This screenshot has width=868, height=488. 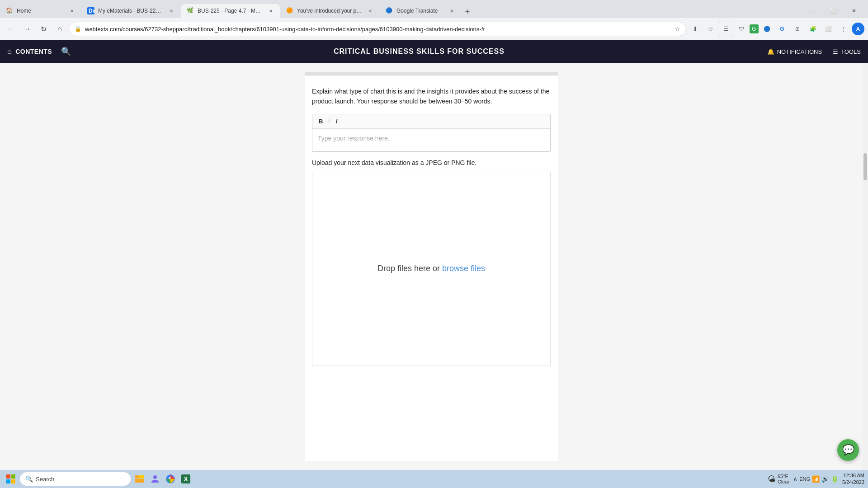 What do you see at coordinates (378, 29) in the screenshot?
I see `address-text: webtexts.com/courses/62732-sheppard/trad…` at bounding box center [378, 29].